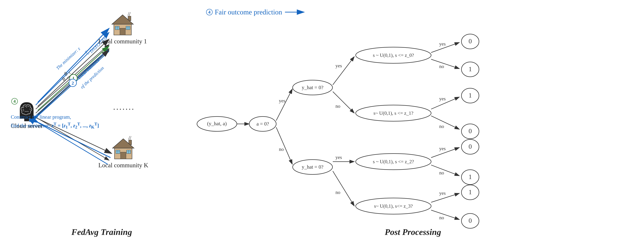 The height and width of the screenshot is (245, 644). I want to click on svg-text: s ~ U(0,1), s <= z_2?, so click(394, 162).